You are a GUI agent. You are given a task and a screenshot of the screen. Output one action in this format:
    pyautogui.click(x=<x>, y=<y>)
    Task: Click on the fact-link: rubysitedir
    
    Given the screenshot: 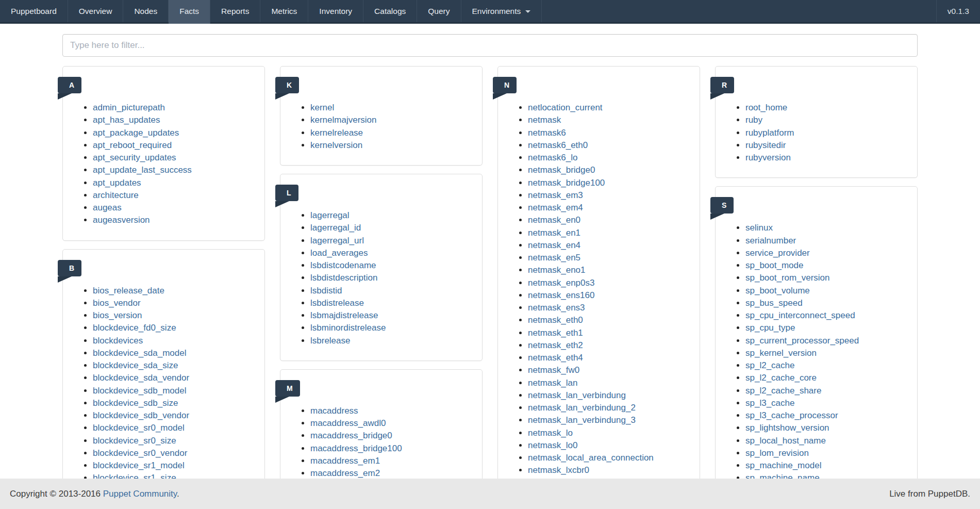 What is the action you would take?
    pyautogui.click(x=766, y=145)
    